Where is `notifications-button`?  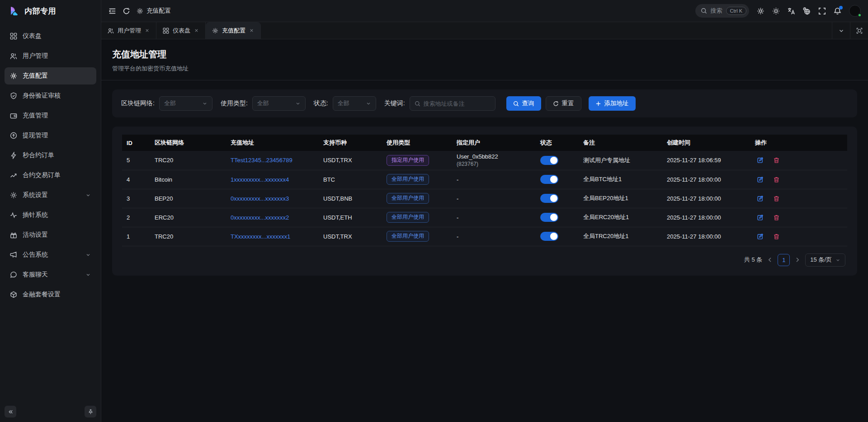
notifications-button is located at coordinates (837, 11).